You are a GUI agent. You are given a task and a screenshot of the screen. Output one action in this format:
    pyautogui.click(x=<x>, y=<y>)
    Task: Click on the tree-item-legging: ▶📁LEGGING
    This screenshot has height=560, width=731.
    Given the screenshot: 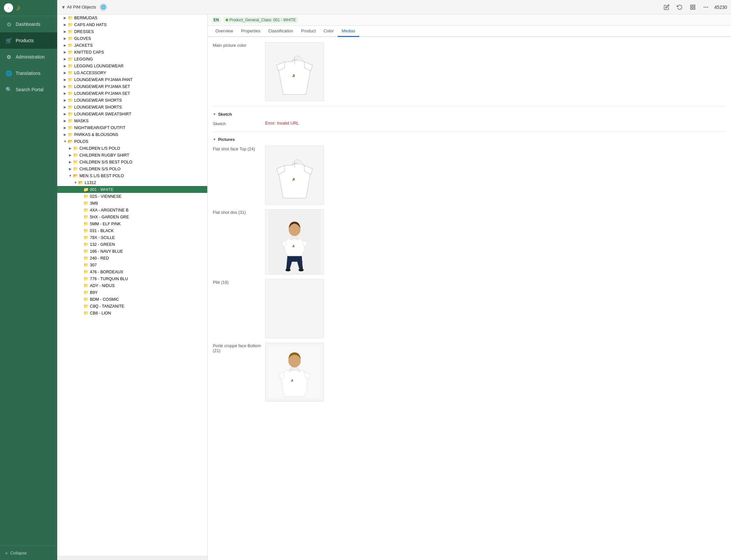 What is the action you would take?
    pyautogui.click(x=132, y=59)
    